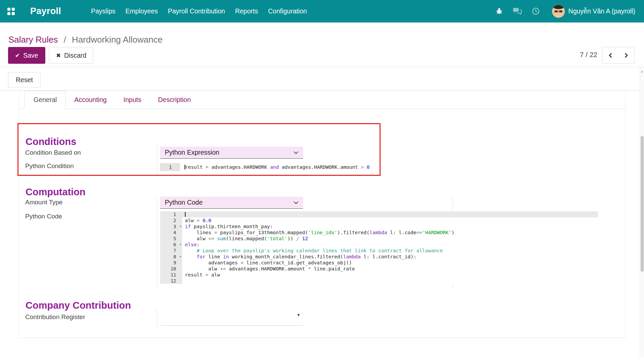 The image size is (644, 357). I want to click on field-label-amount-type: Amount Type, so click(44, 202).